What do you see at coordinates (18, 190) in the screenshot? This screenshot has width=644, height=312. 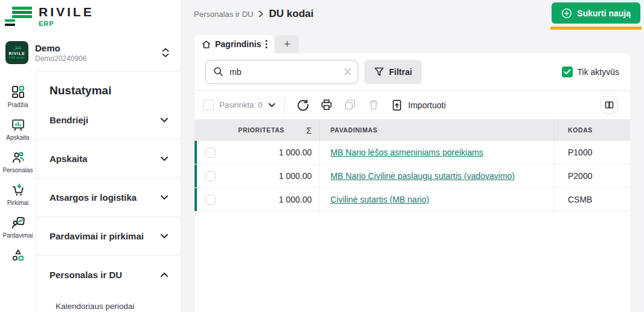 I see `cart-icon` at bounding box center [18, 190].